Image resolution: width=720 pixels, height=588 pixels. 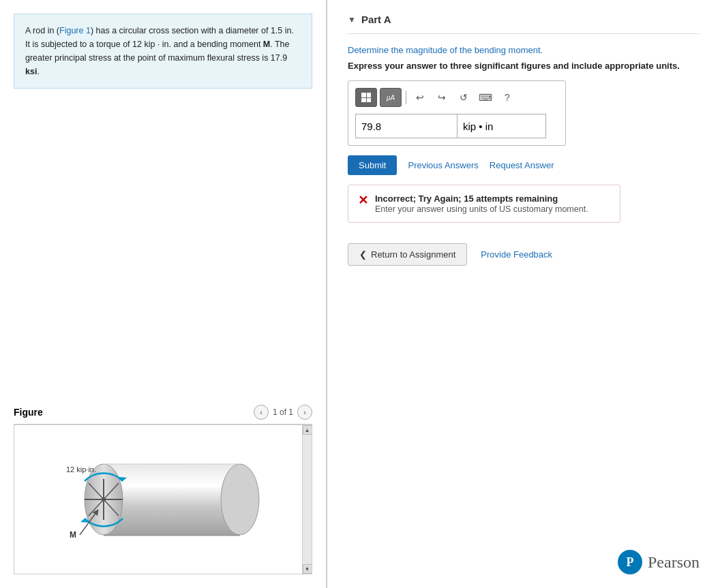 I want to click on svg-text: M, so click(x=73, y=535).